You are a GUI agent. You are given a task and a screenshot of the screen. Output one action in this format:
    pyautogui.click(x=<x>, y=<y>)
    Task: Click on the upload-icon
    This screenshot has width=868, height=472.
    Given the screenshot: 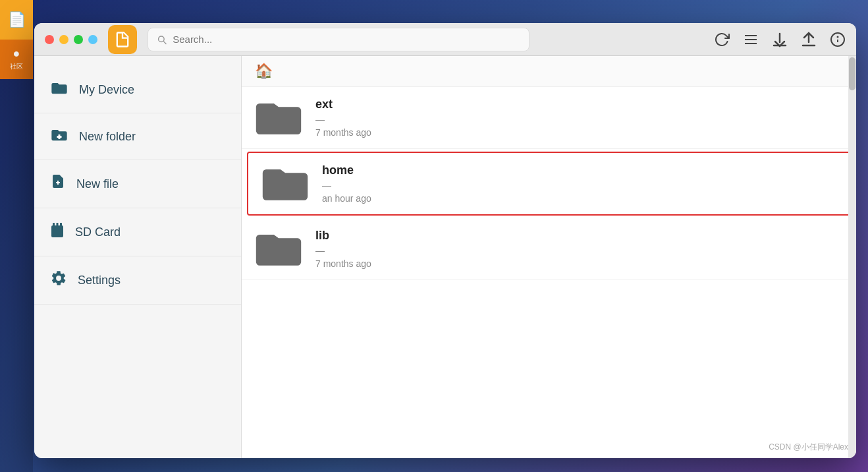 What is the action you would take?
    pyautogui.click(x=809, y=40)
    